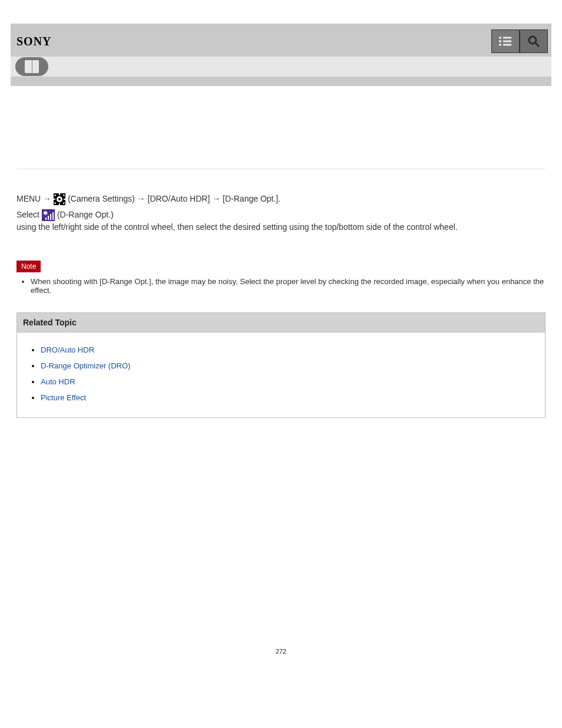 The width and height of the screenshot is (562, 728). Describe the element at coordinates (64, 397) in the screenshot. I see `related-link: Picture Effect` at that location.